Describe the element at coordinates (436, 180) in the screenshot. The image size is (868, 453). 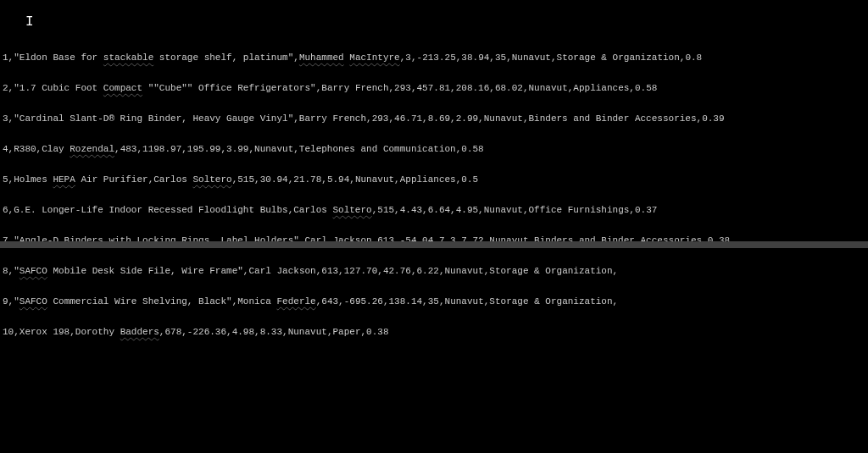
I see `csv-line: 5,Holmes HEPA Air Purifier,Carlos Solter…` at that location.